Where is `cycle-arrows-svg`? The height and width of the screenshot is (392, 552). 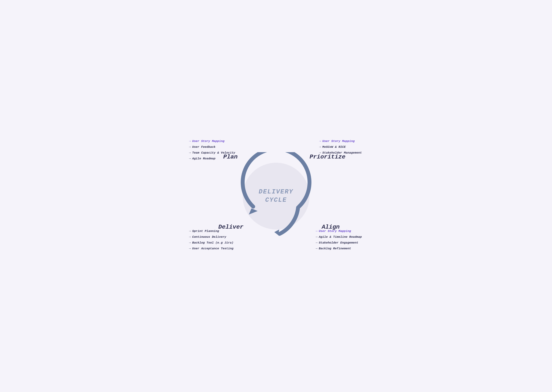 cycle-arrows-svg is located at coordinates (276, 196).